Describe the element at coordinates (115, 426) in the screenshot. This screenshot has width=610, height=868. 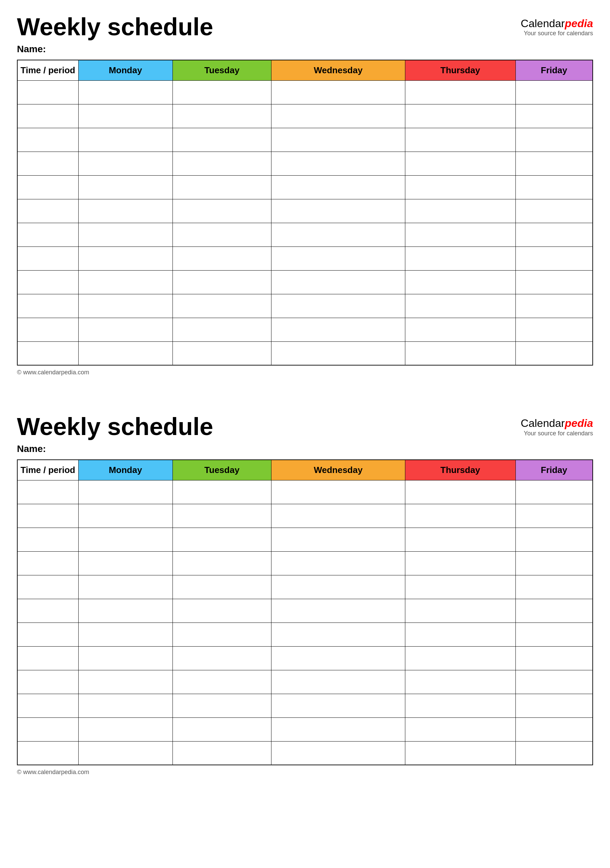
I see `page-title-2: Weekly schedule` at that location.